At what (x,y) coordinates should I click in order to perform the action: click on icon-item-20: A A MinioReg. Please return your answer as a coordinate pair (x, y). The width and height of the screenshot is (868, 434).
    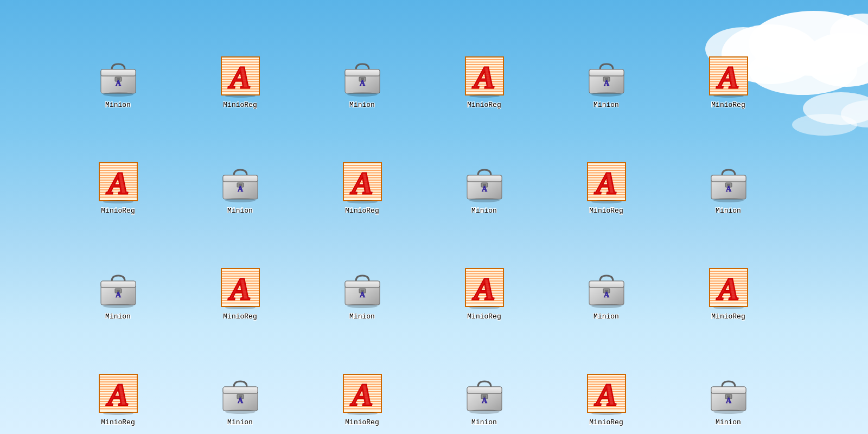
    Looking at the image, I should click on (362, 385).